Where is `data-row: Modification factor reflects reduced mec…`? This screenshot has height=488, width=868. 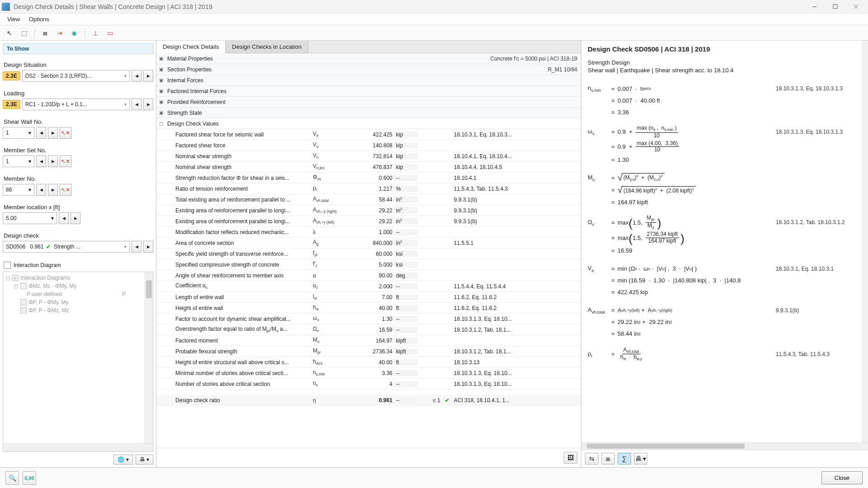 data-row: Modification factor reflects reduced mec… is located at coordinates (369, 232).